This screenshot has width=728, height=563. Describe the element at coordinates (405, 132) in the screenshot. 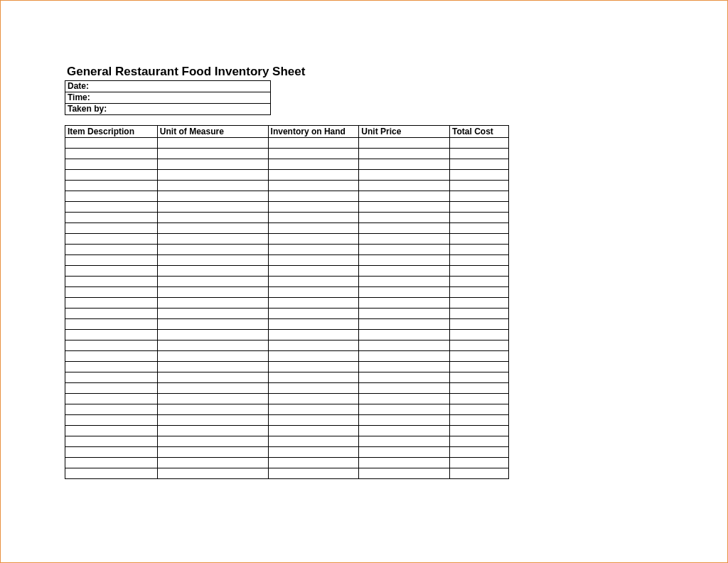

I see `col-header-unit-price: Unit Price` at that location.